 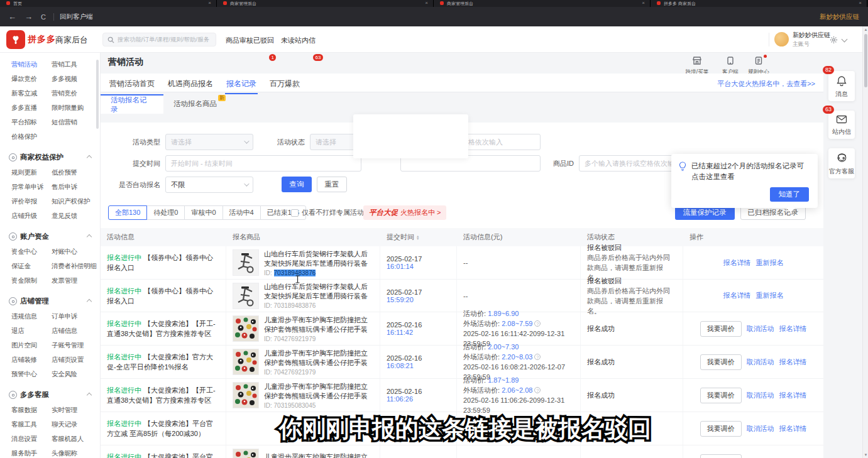 I want to click on back-icon: ←, so click(x=13, y=16).